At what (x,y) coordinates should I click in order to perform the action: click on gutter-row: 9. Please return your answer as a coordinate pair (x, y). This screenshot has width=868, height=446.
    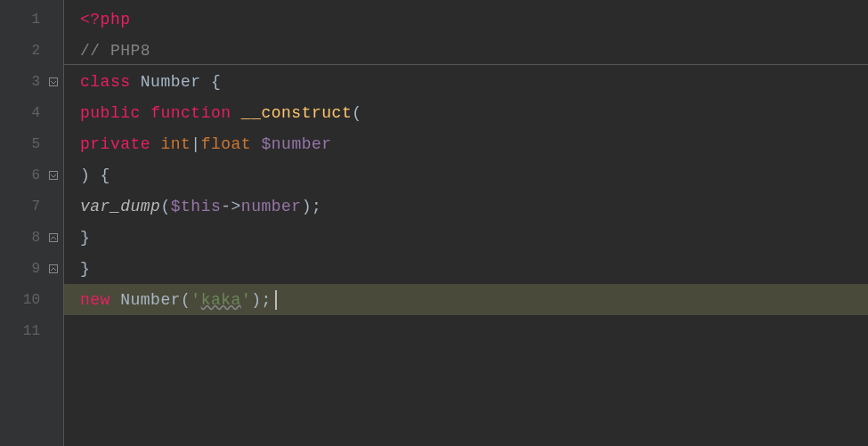
    Looking at the image, I should click on (32, 269).